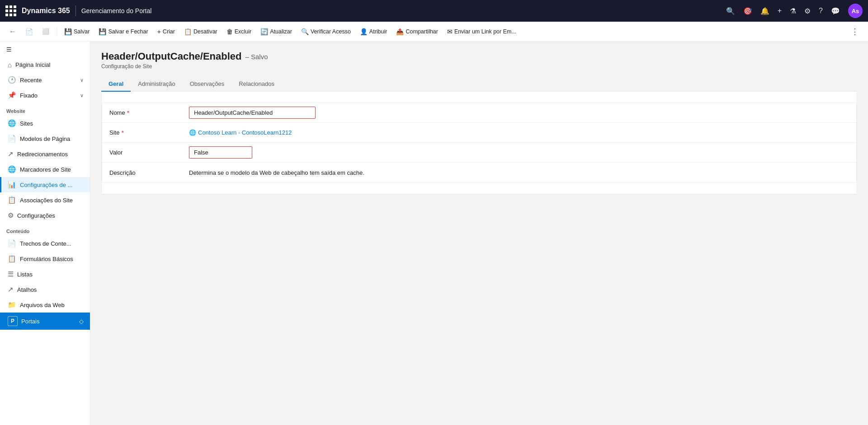  I want to click on sidebar-item-sites: 🌐 Sites, so click(45, 123).